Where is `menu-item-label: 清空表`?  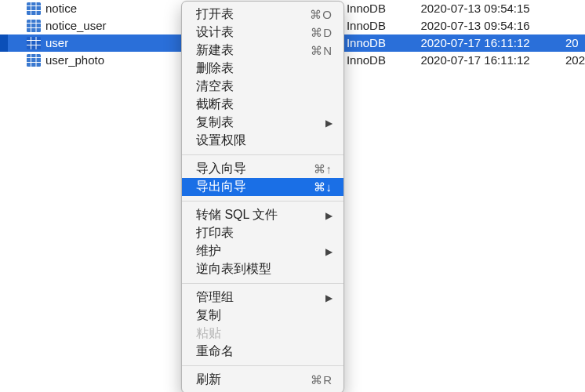
menu-item-label: 清空表 is located at coordinates (264, 86).